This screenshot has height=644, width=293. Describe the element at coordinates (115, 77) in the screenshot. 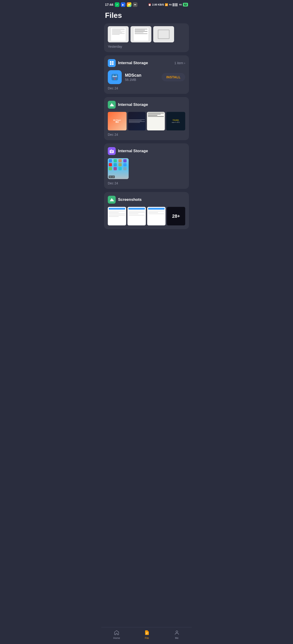

I see `scanner-svg` at that location.